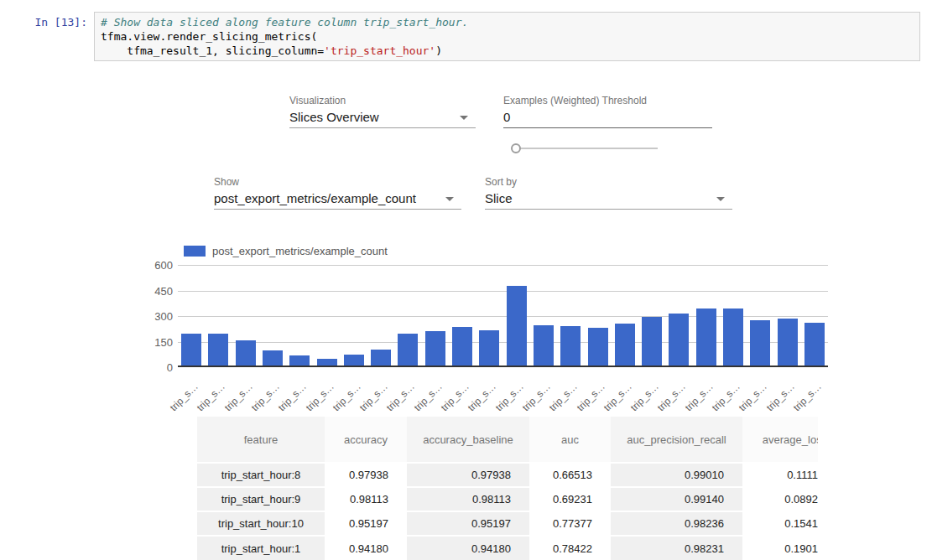 Image resolution: width=932 pixels, height=560 pixels. What do you see at coordinates (315, 198) in the screenshot?
I see `show-metric-select: post_export_metrics/example_count` at bounding box center [315, 198].